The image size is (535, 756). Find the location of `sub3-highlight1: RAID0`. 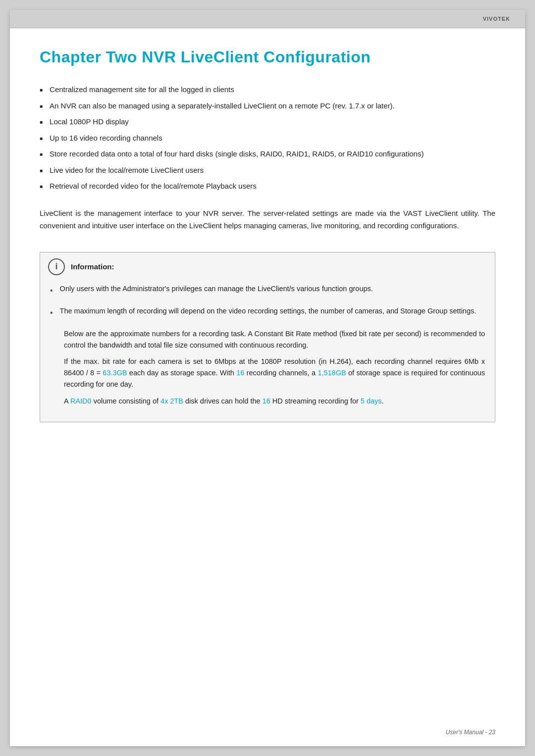

sub3-highlight1: RAID0 is located at coordinates (81, 401).